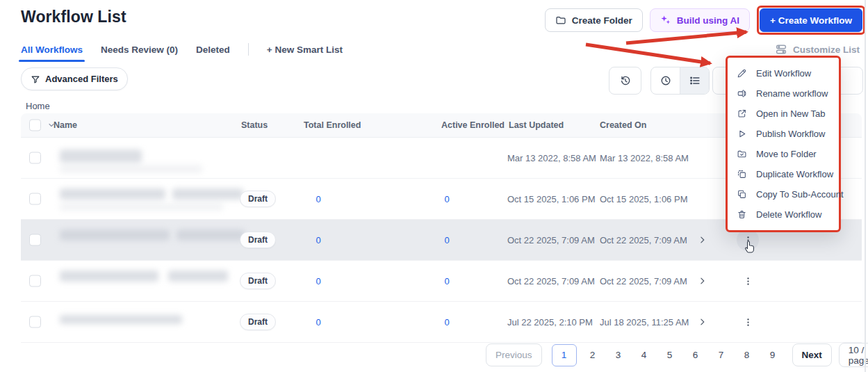 The height and width of the screenshot is (372, 868). I want to click on funnel-icon, so click(35, 79).